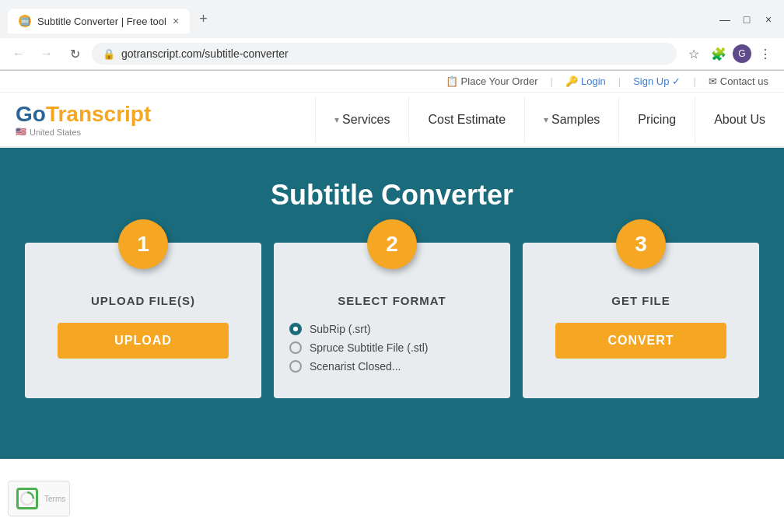 The image size is (784, 532). Describe the element at coordinates (337, 120) in the screenshot. I see `chevron-down-icon: ▾` at that location.